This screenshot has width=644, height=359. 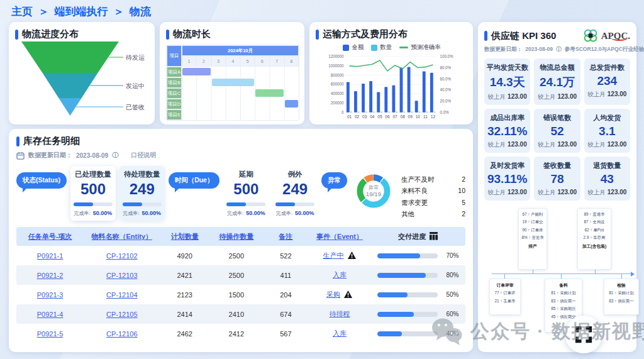 What do you see at coordinates (185, 334) in the screenshot?
I see `table-cell-plan-qty: 2462` at bounding box center [185, 334].